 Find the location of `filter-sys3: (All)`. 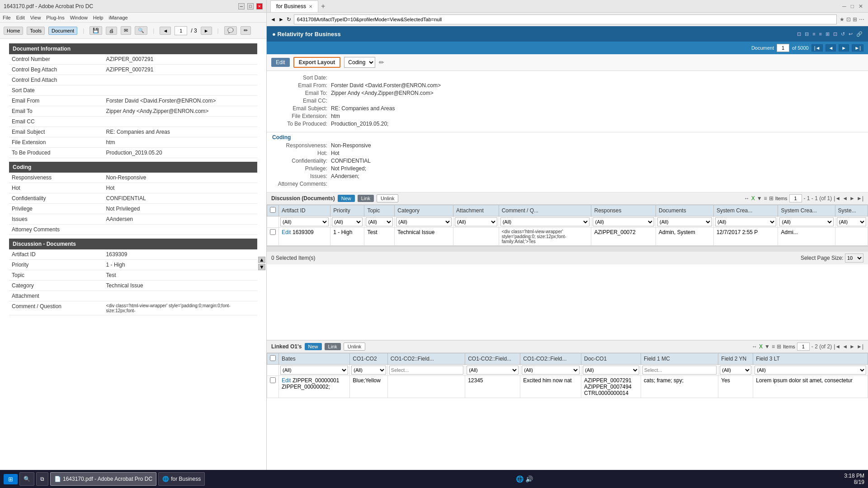

filter-sys3: (All) is located at coordinates (851, 222).